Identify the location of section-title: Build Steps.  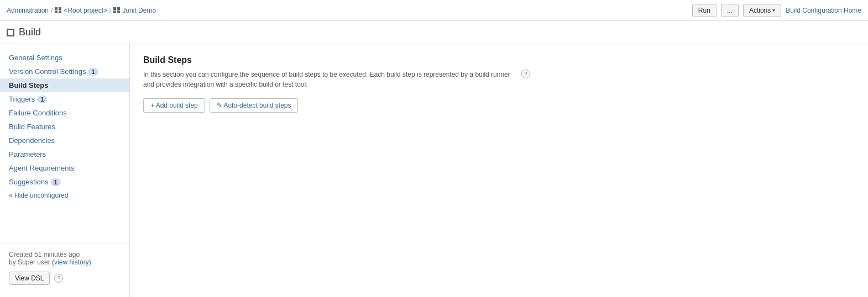
(499, 60).